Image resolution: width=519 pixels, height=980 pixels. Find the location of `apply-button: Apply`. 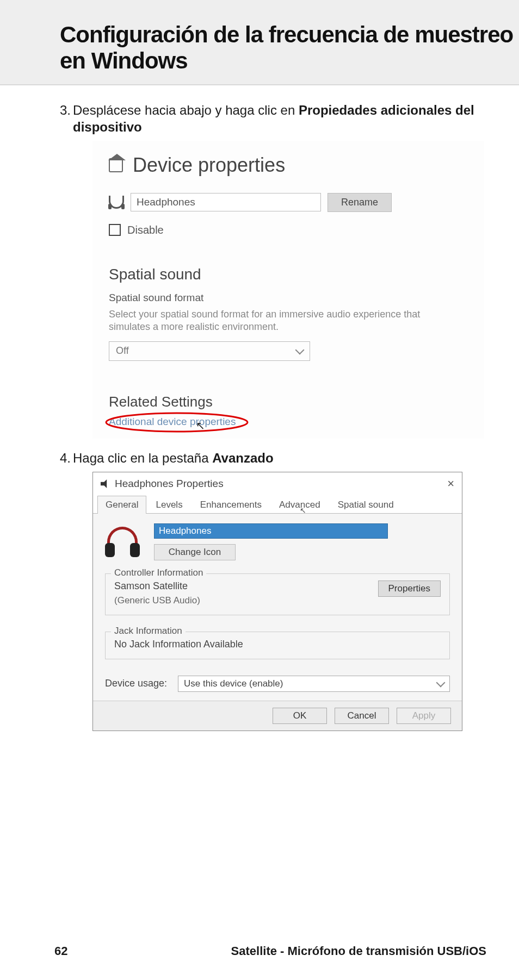

apply-button: Apply is located at coordinates (424, 716).